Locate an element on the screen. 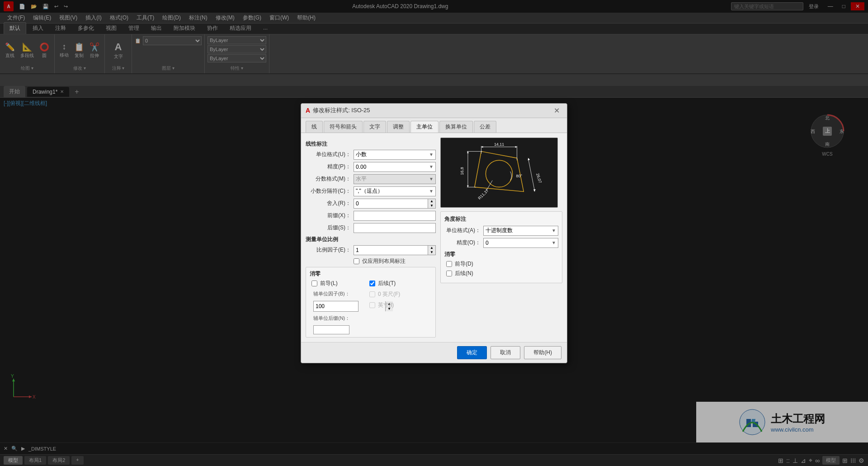 The height and width of the screenshot is (466, 868). trailing-row: 后续(T) is located at coordinates (384, 283).